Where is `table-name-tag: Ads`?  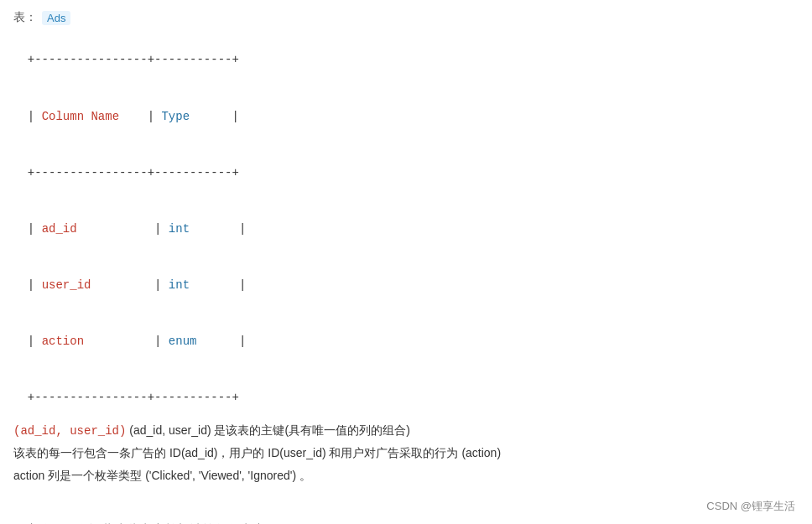 table-name-tag: Ads is located at coordinates (56, 18).